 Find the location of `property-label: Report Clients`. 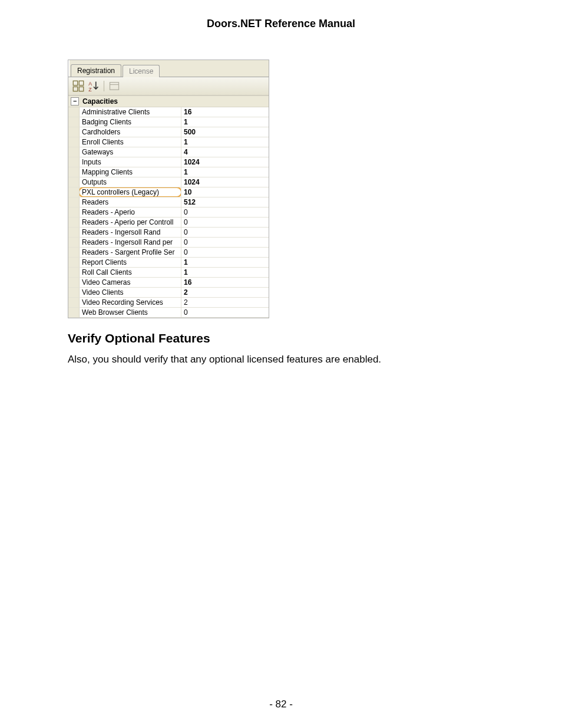

property-label: Report Clients is located at coordinates (131, 262).